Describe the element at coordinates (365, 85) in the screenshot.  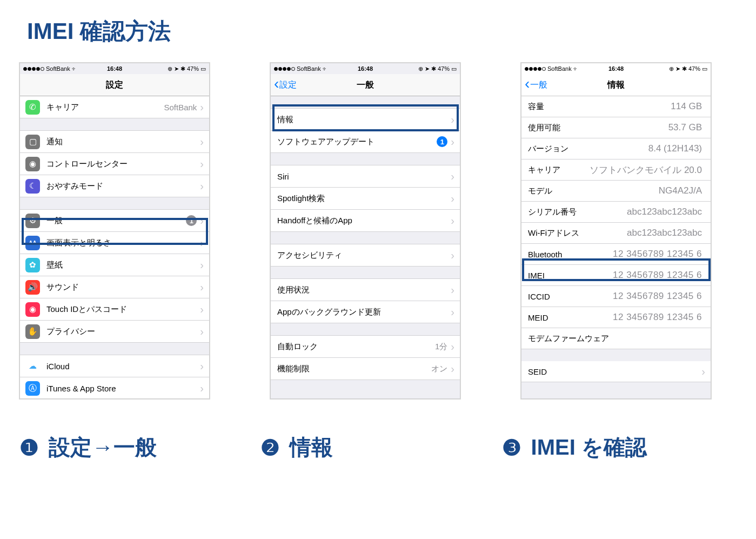
I see `nav-title: 一般` at that location.